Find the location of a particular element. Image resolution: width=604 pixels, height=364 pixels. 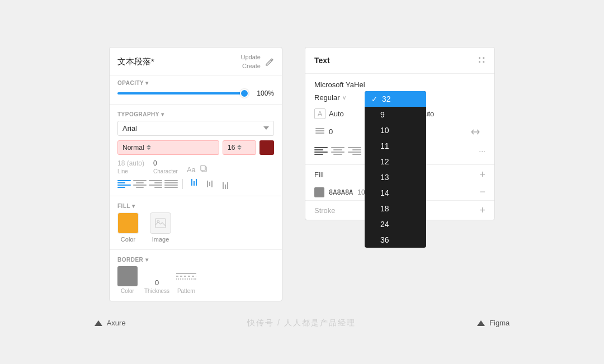

style-row: Normal 16 is located at coordinates (196, 148).